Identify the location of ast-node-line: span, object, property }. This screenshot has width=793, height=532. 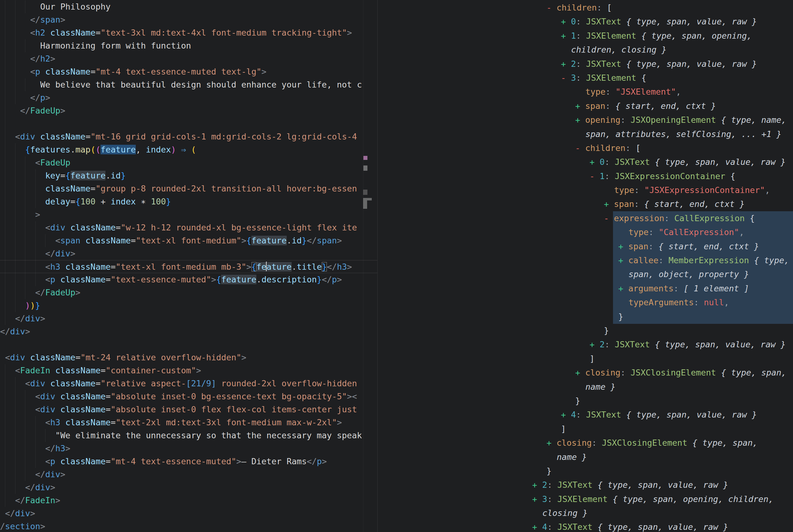
(585, 274).